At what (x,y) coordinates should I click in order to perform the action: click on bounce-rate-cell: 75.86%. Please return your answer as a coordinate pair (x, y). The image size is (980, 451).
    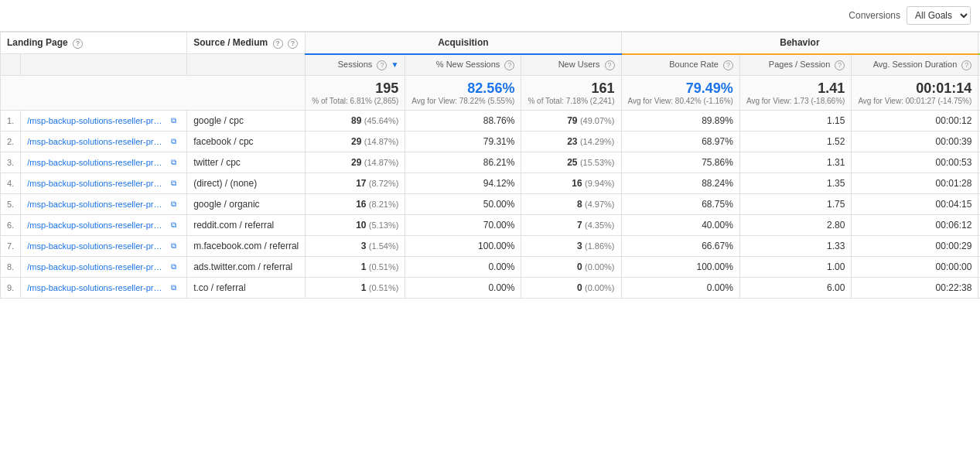
    Looking at the image, I should click on (681, 162).